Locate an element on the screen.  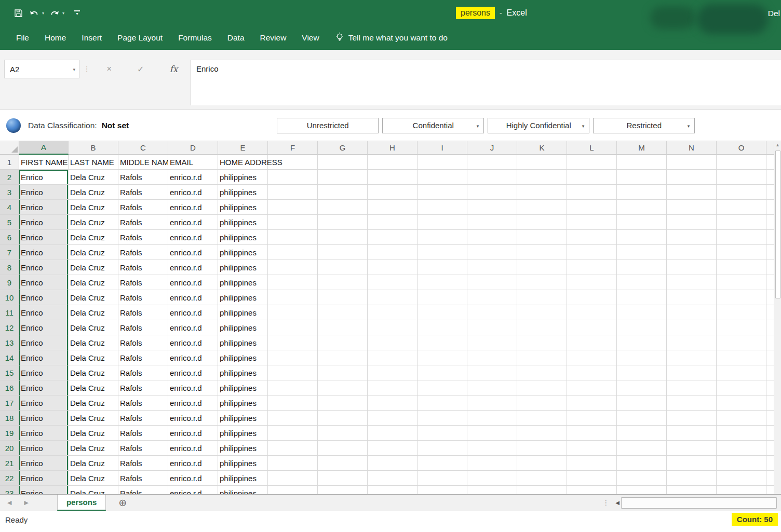
cell-D18: enrico.r.d is located at coordinates (193, 418).